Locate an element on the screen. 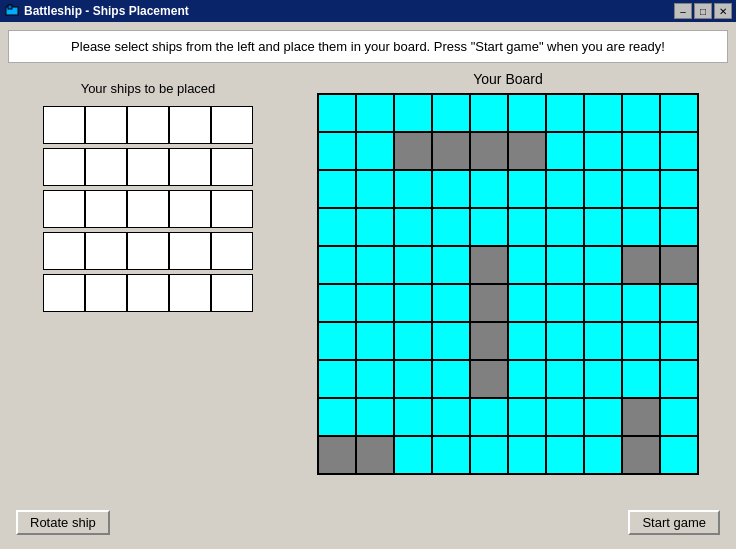 This screenshot has height=549, width=736. start-game-button: Start game is located at coordinates (674, 522).